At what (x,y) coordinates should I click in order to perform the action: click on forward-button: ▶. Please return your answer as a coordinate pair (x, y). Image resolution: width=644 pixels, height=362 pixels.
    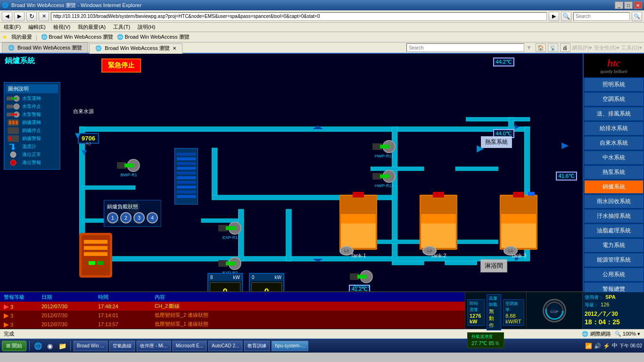
    Looking at the image, I should click on (19, 16).